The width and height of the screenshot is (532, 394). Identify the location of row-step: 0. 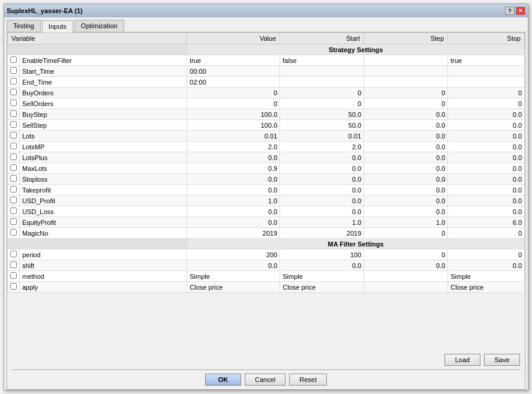
(406, 233).